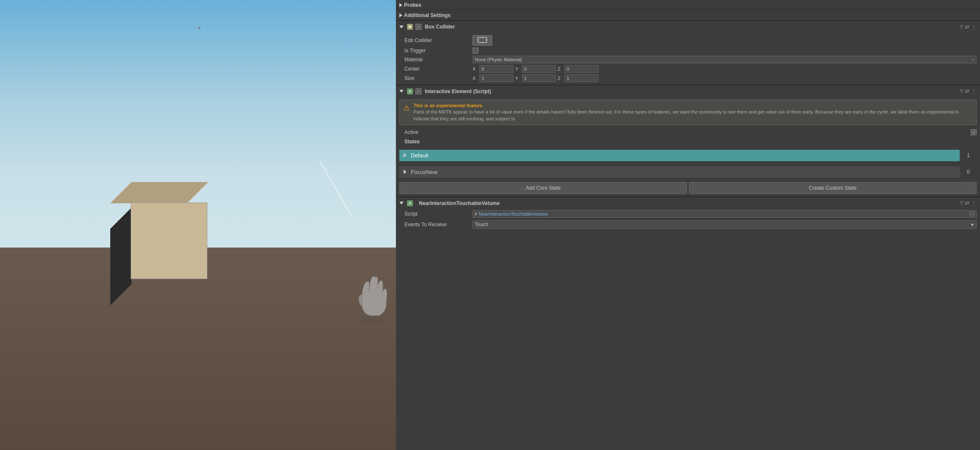  What do you see at coordinates (169, 241) in the screenshot?
I see `cube-object` at bounding box center [169, 241].